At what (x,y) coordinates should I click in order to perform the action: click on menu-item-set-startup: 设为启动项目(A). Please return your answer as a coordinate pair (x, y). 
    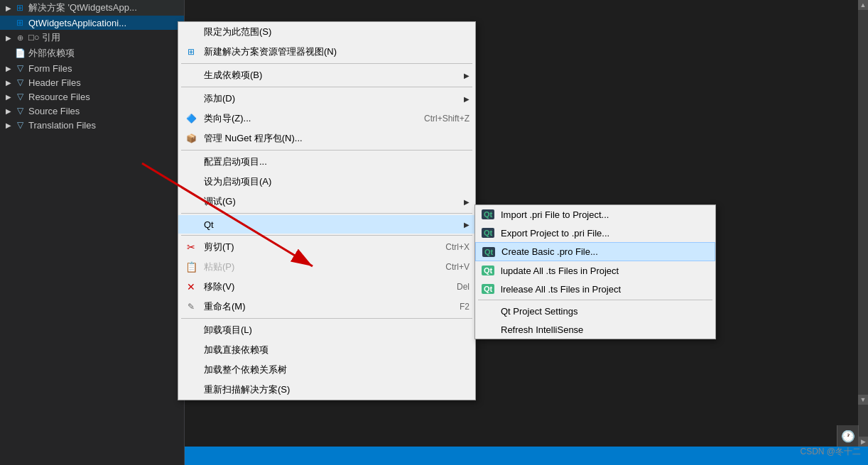
    Looking at the image, I should click on (327, 182).